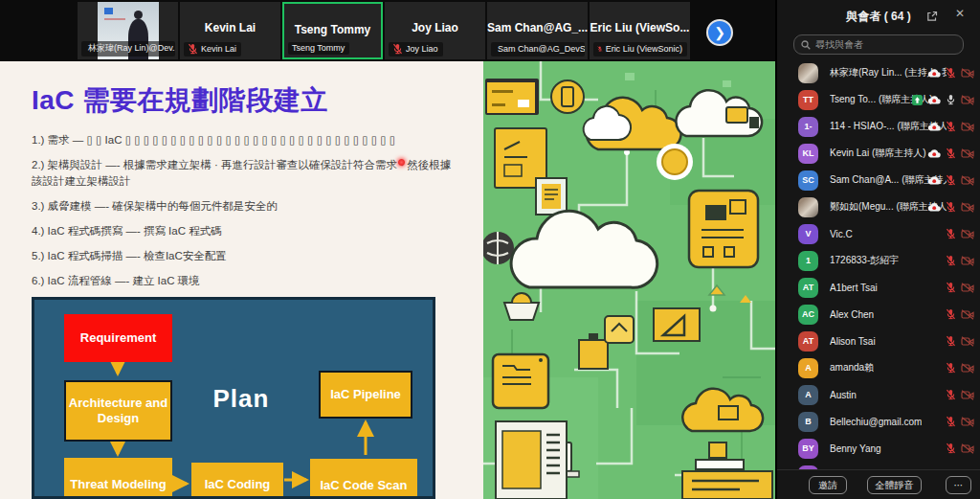  Describe the element at coordinates (882, 44) in the screenshot. I see `search-input` at that location.